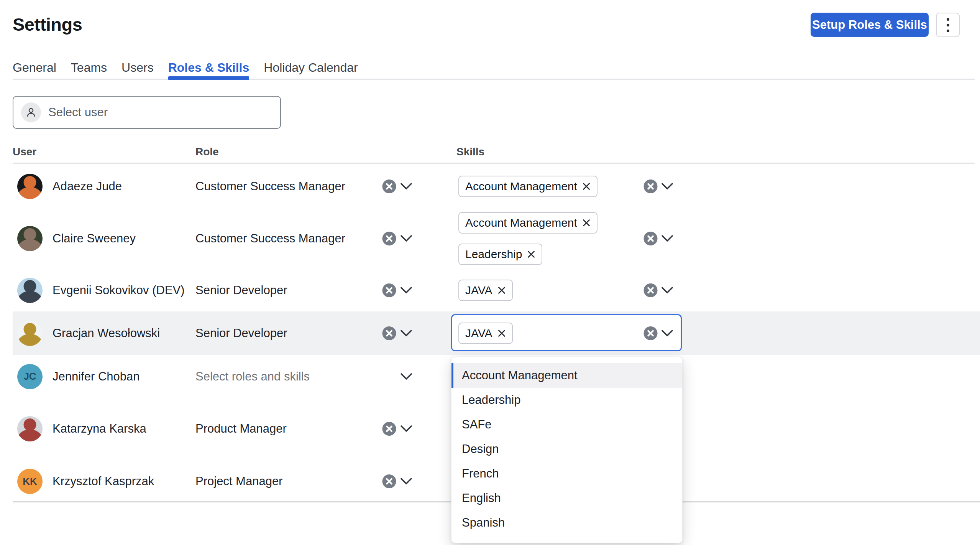 Image resolution: width=980 pixels, height=545 pixels. What do you see at coordinates (100, 429) in the screenshot?
I see `user-name: Katarzyna Karska` at bounding box center [100, 429].